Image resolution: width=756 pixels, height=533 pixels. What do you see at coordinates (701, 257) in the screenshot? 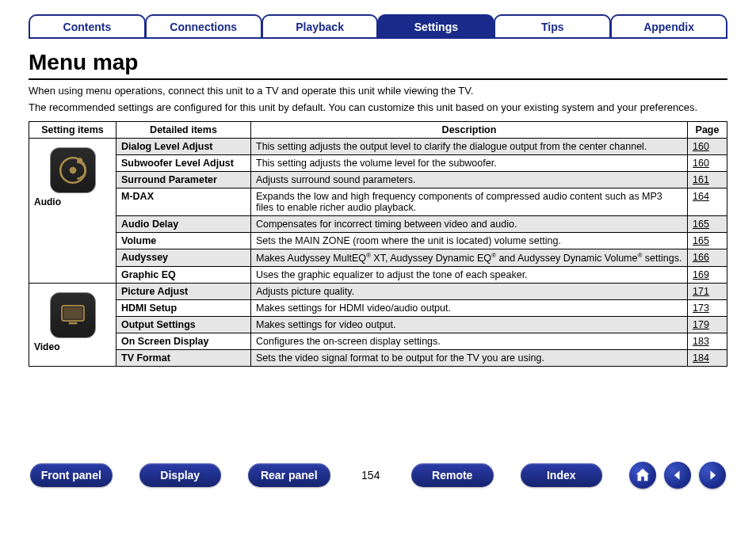
I see `page-link: 166` at bounding box center [701, 257].